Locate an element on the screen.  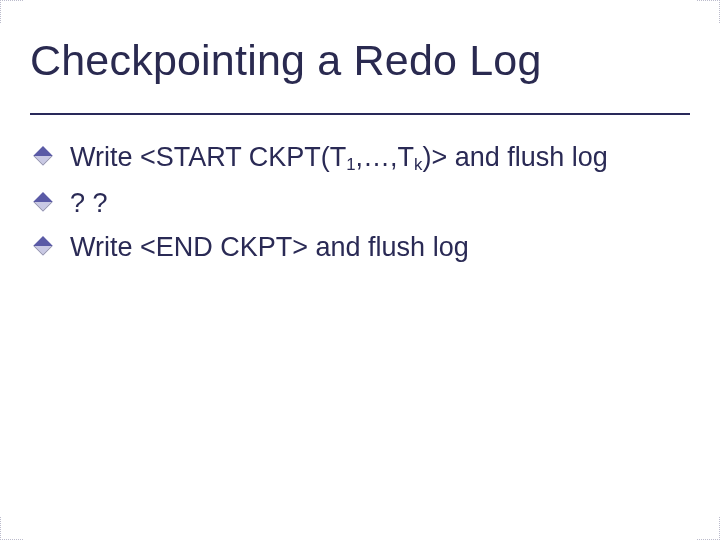
text-fragment: )> and flush log is located at coordinates (514, 157).